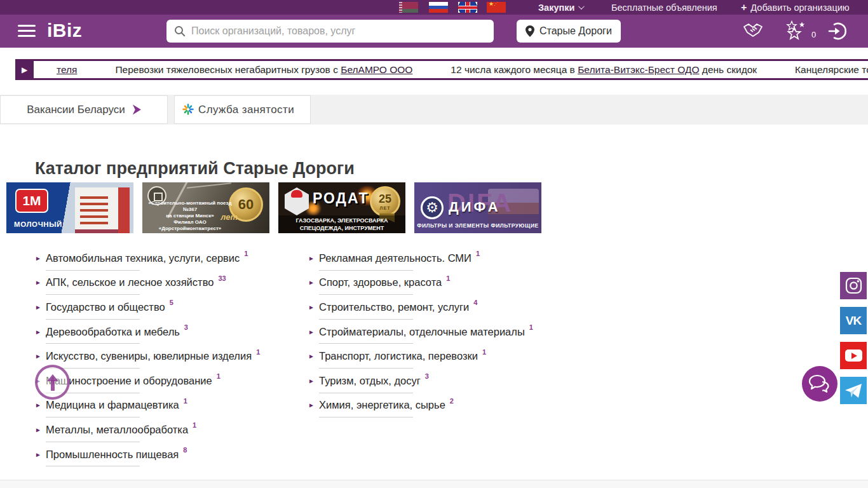 This screenshot has width=868, height=488. What do you see at coordinates (445, 308) in the screenshot?
I see `category-link: ► Строительство, ремонт, услуги 4` at bounding box center [445, 308].